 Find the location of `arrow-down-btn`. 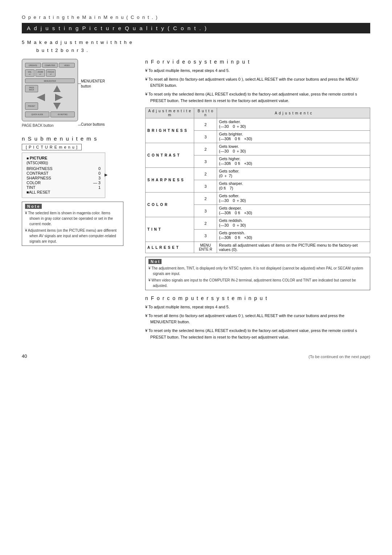

arrow-down-btn is located at coordinates (57, 106).